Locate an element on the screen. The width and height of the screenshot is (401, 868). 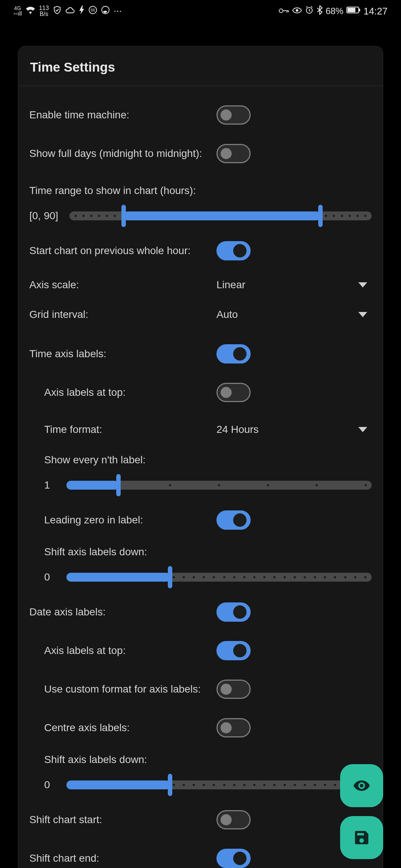
row-grid-interval: Grid interval: Auto is located at coordinates (200, 315).